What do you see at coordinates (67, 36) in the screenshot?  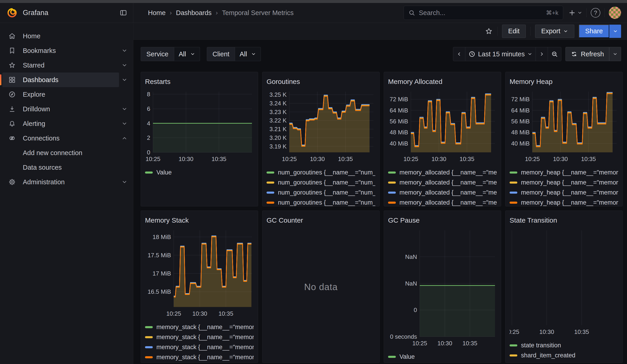 I see `sidebar-item-home: Home` at bounding box center [67, 36].